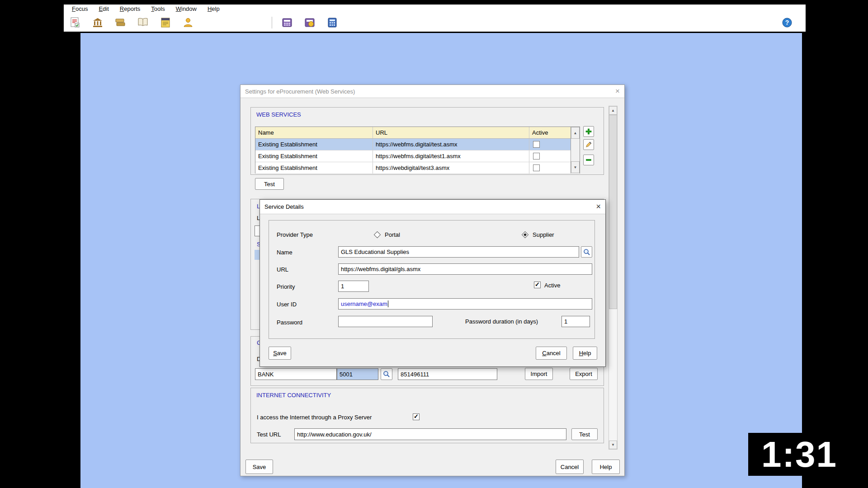 The width and height of the screenshot is (868, 488). What do you see at coordinates (613, 212) in the screenshot?
I see `scrollbar-thumb` at bounding box center [613, 212].